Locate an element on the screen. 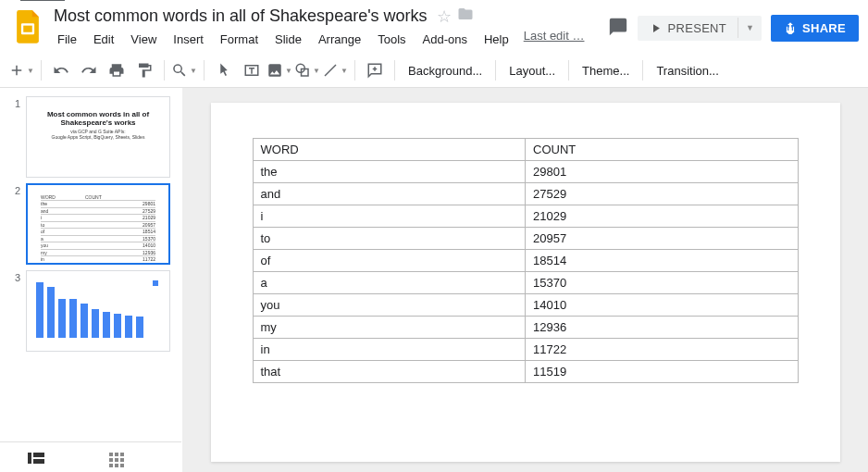 This screenshot has width=868, height=472. table-cell-word: and is located at coordinates (389, 194).